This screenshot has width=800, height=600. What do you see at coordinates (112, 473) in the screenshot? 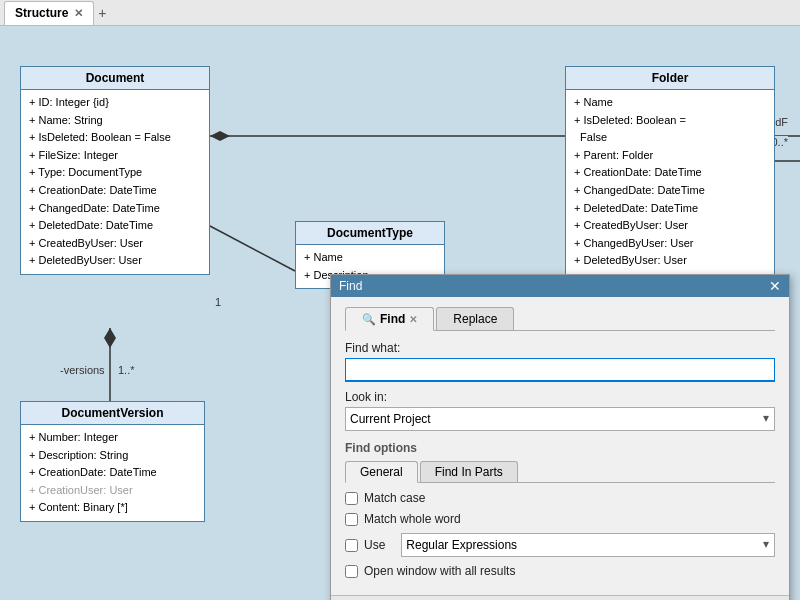
I see `documentversion-class-body: + Number: Integer + Description: String …` at bounding box center [112, 473].